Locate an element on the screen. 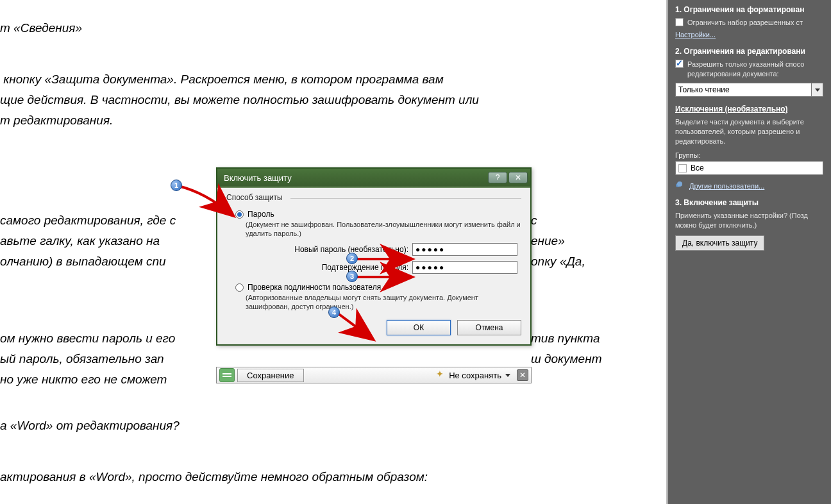 This screenshot has height=504, width=831. statusbar-close-button: ✕ is located at coordinates (523, 375).